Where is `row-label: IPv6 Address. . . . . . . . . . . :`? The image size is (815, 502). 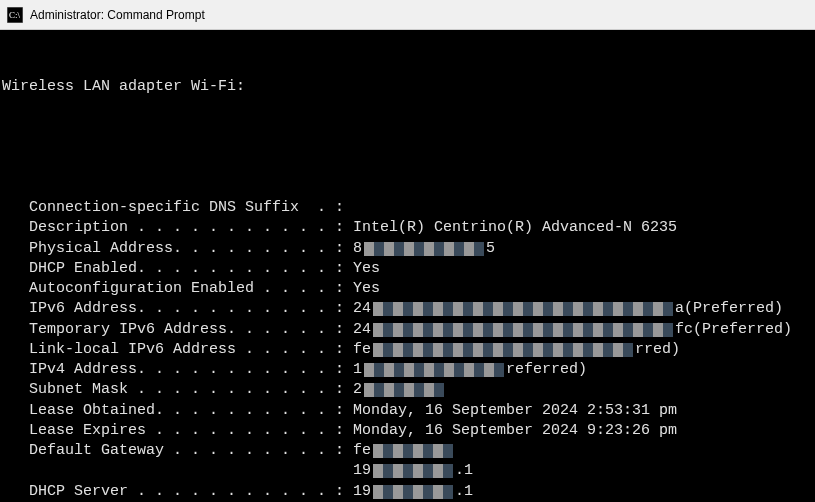
row-label: IPv6 Address. . . . . . . . . . . : is located at coordinates (178, 309).